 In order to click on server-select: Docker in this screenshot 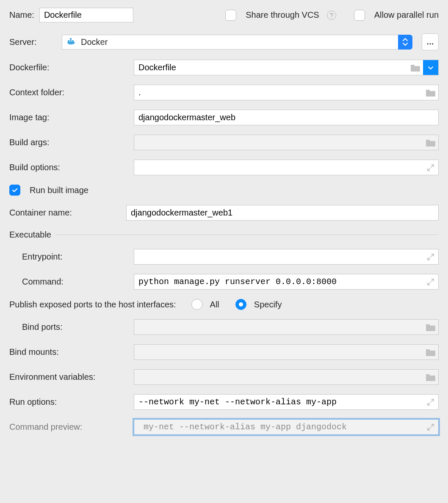, I will do `click(230, 42)`.